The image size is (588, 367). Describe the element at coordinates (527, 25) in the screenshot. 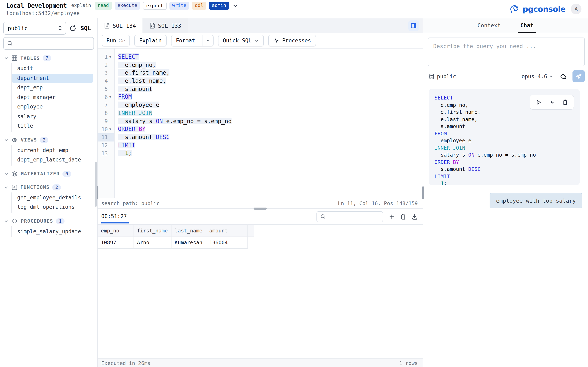

I see `tab-chat: Chat` at that location.